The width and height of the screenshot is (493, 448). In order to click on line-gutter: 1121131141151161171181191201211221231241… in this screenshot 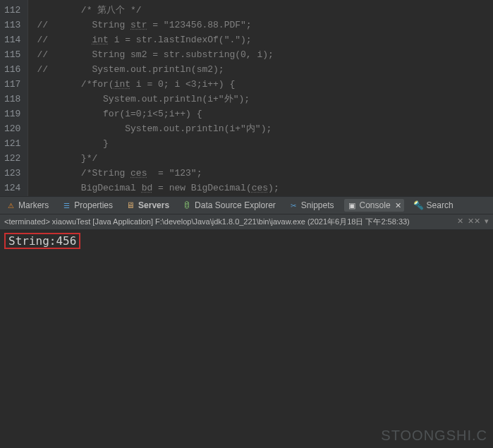, I will do `click(14, 98)`.